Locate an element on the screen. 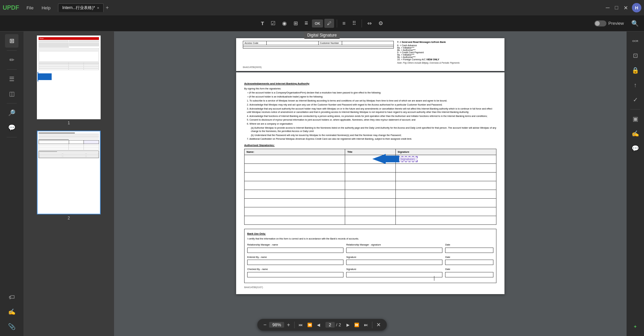 This screenshot has width=644, height=336. current-page-input is located at coordinates (330, 325).